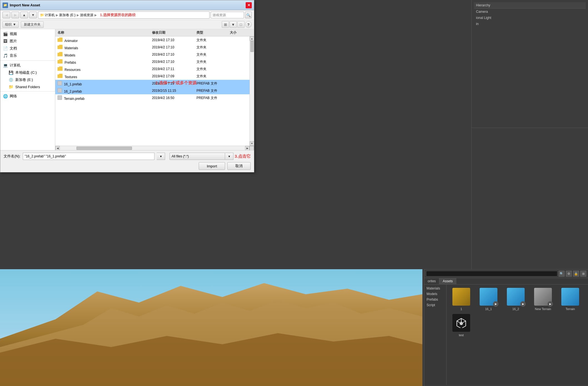 This screenshot has width=588, height=386. What do you see at coordinates (516, 299) in the screenshot?
I see `asset-item-16-2: ▶ 16_2` at bounding box center [516, 299].